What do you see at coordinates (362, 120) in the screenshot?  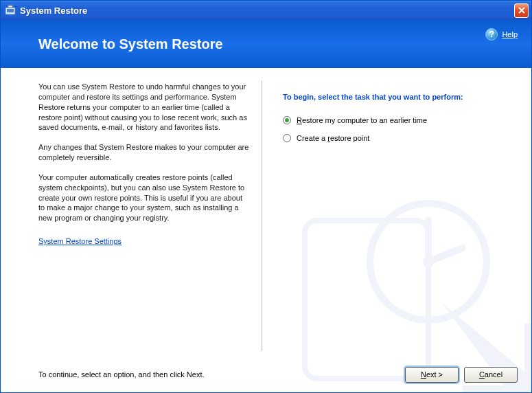 I see `option-label: Restore my computer to an earlier time` at bounding box center [362, 120].